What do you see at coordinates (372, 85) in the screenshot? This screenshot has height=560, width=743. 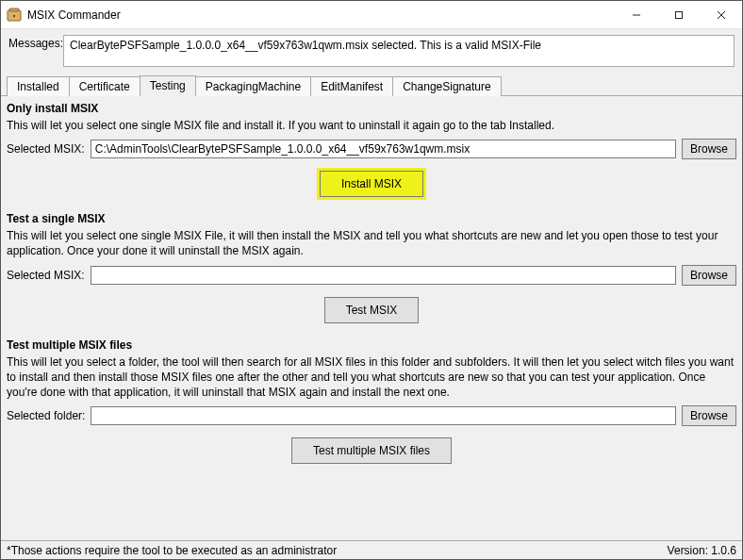 I see `tabs-strip: Installed Certificate Testing PackagingM…` at bounding box center [372, 85].